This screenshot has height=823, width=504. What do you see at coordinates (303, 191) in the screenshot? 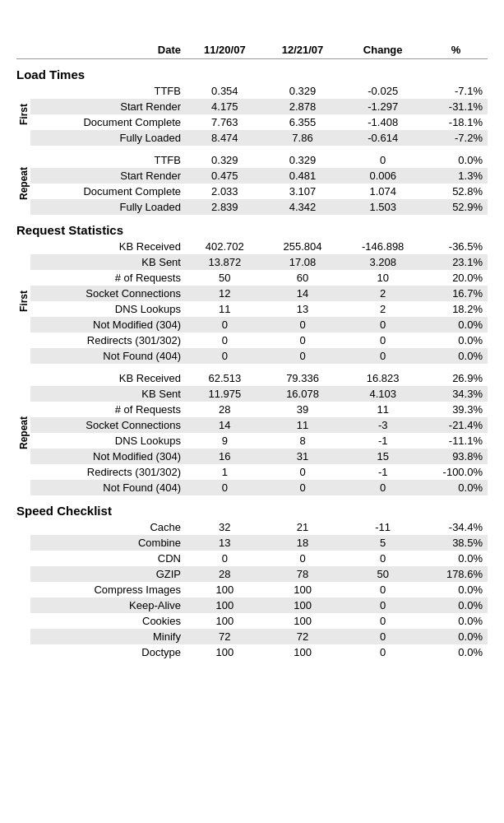
I see `row-val2: 3.107` at bounding box center [303, 191].